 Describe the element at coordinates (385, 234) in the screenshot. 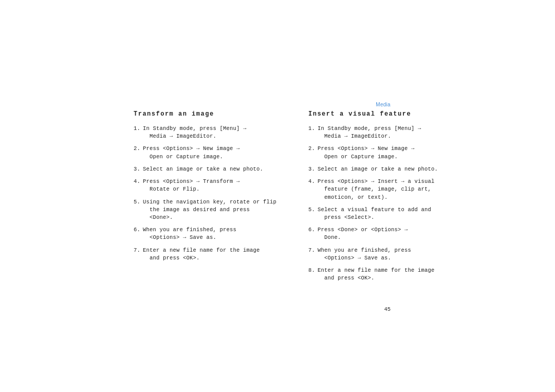

I see `step-text: Press <Done> or <Options> → Done.` at that location.